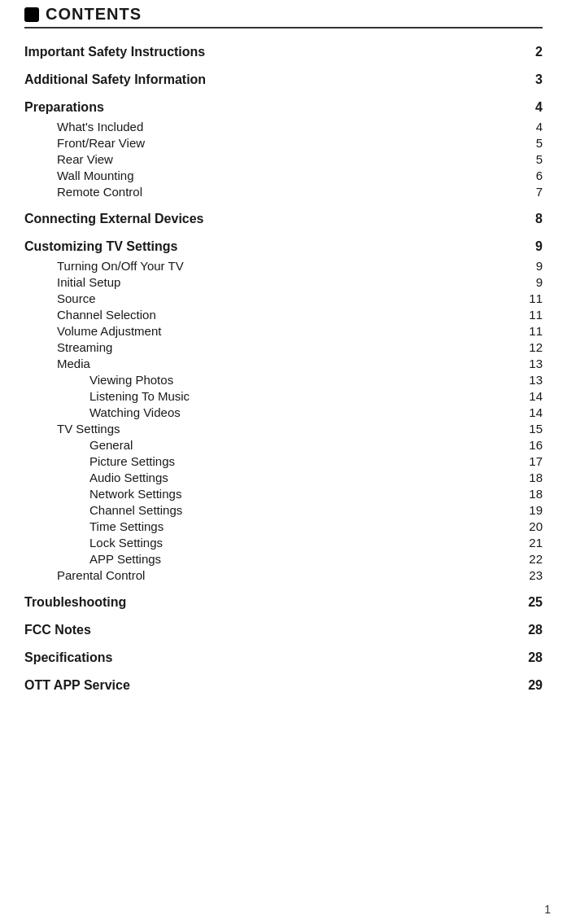  What do you see at coordinates (283, 493) in the screenshot?
I see `toc-entry-24: Network Settings 18` at bounding box center [283, 493].